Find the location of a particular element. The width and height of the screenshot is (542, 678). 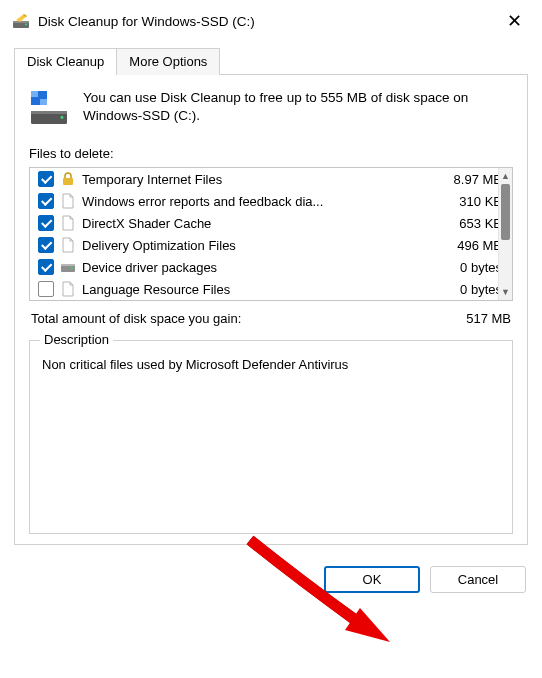

file-row: Language Resource Files0 bytes is located at coordinates (271, 289).